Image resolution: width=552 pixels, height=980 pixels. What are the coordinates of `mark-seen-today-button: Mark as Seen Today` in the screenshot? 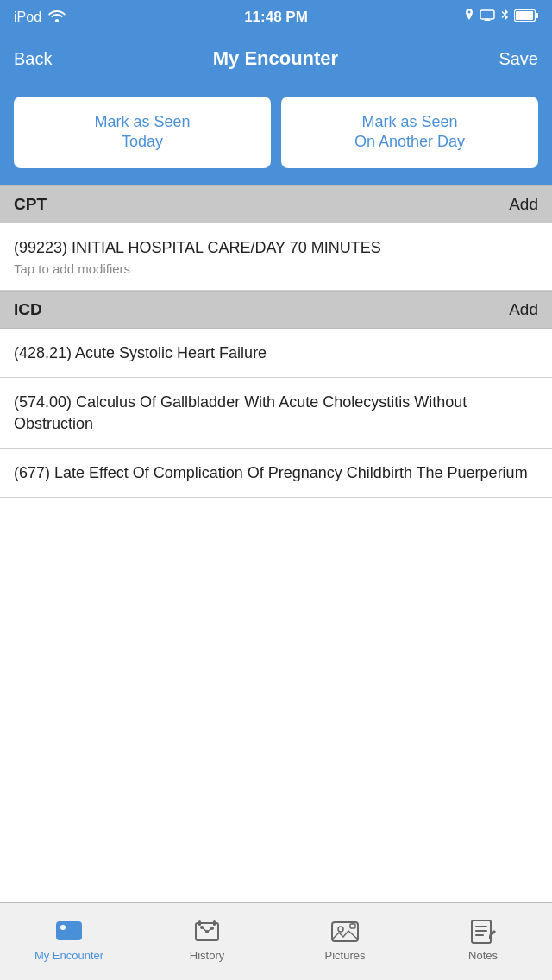 It's located at (142, 133).